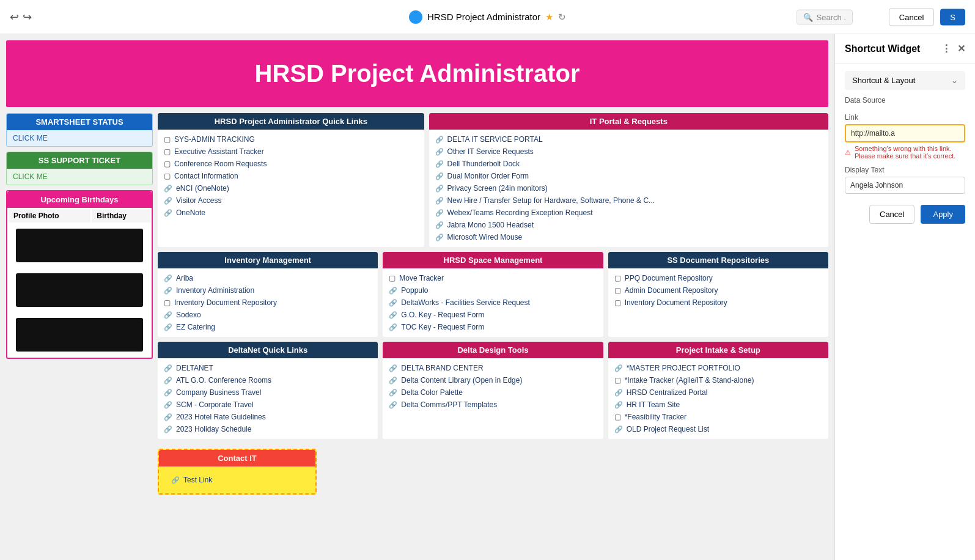 This screenshot has width=975, height=560. I want to click on shortcut-layout-row: Shortcut & Layout ⌄, so click(905, 81).